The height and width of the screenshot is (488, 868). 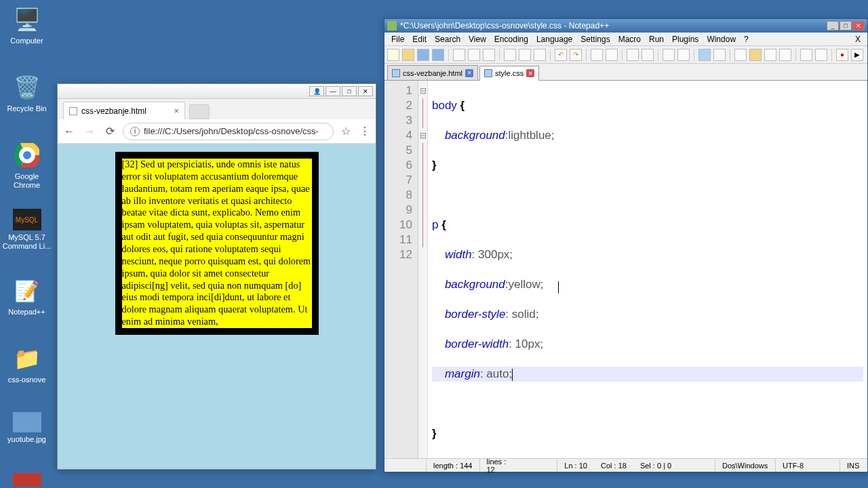 I want to click on cut-icon, so click(x=510, y=55).